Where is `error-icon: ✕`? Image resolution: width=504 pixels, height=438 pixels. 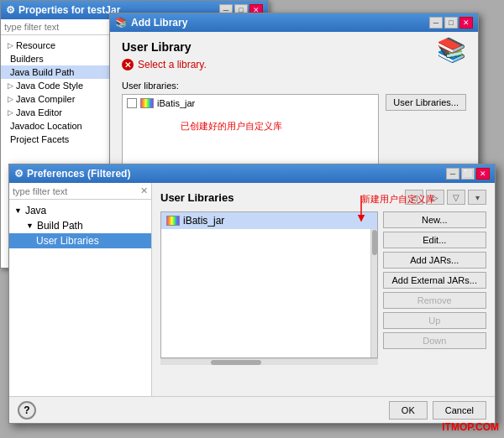 error-icon: ✕ is located at coordinates (128, 65).